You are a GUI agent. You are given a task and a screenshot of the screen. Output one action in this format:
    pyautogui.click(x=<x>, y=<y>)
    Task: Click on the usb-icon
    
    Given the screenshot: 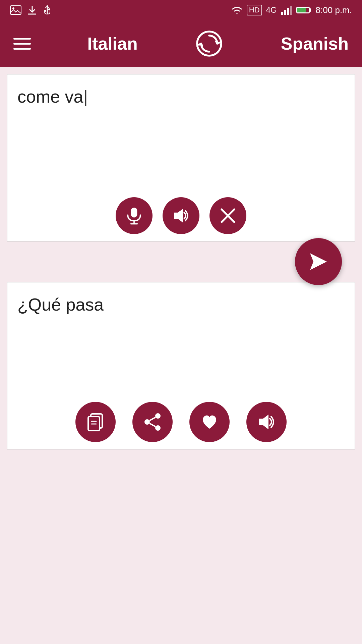 What is the action you would take?
    pyautogui.click(x=47, y=10)
    